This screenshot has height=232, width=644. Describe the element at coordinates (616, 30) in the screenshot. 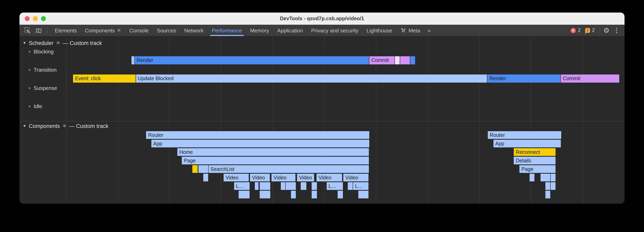

I see `kebab-menu-icon: ⋮` at that location.